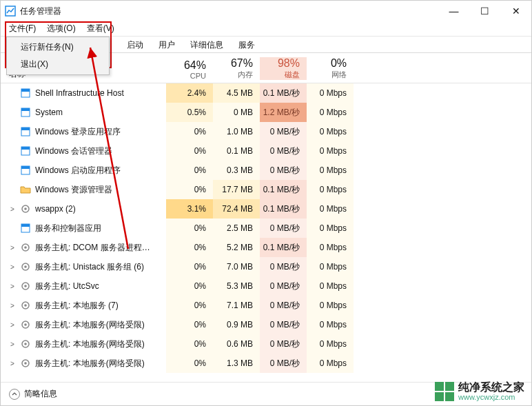 Image resolution: width=532 pixels, height=406 pixels. Describe the element at coordinates (247, 45) in the screenshot. I see `tab-services: 服务` at that location.